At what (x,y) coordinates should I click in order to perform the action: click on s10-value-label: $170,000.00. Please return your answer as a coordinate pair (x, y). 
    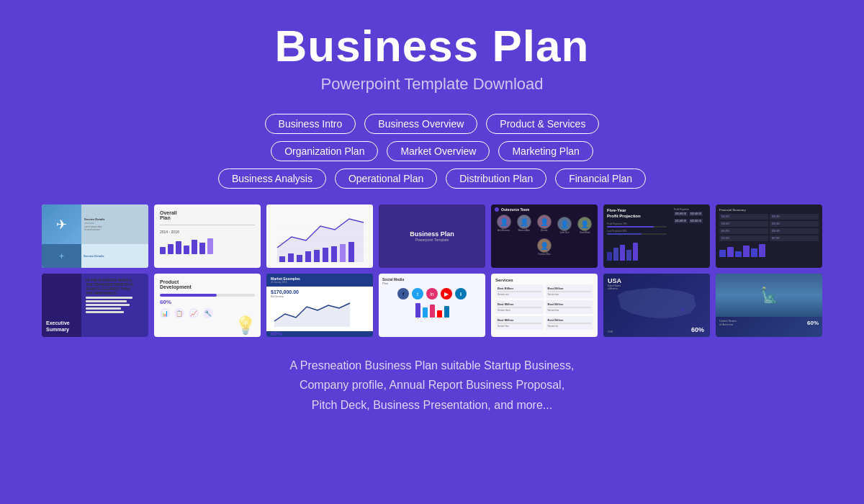
    Looking at the image, I should click on (320, 292).